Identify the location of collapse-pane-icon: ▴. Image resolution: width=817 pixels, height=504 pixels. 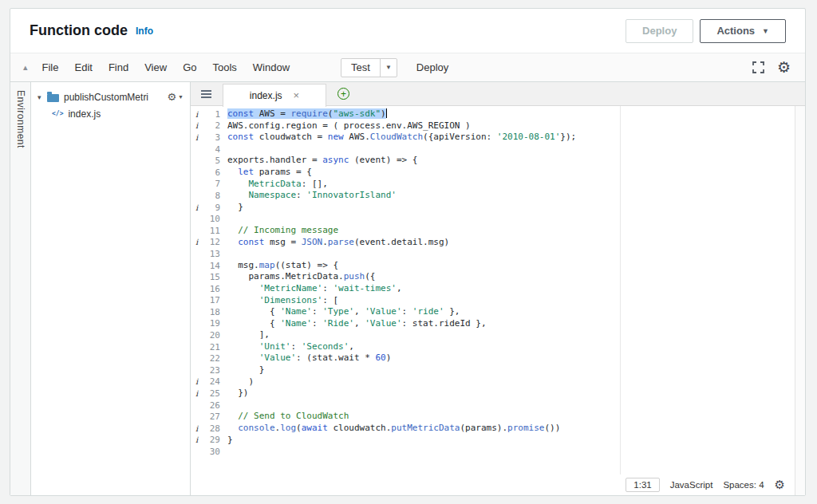
(28, 67).